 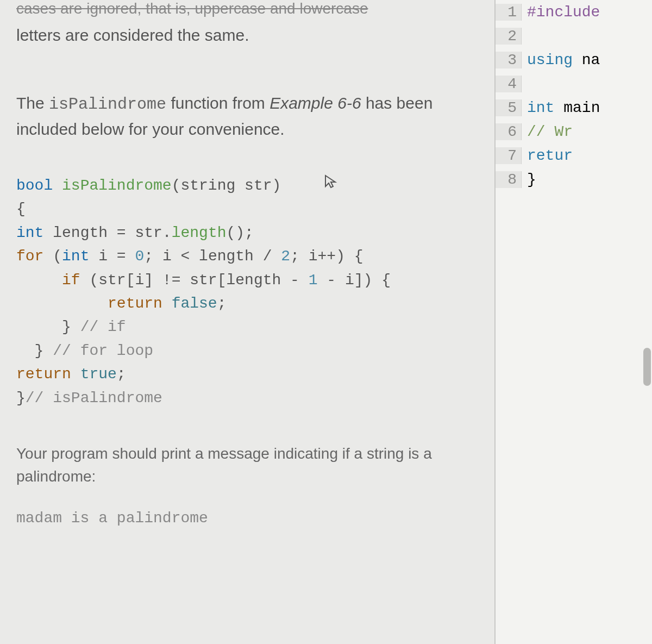 I want to click on bool-literal: false, so click(x=190, y=303).